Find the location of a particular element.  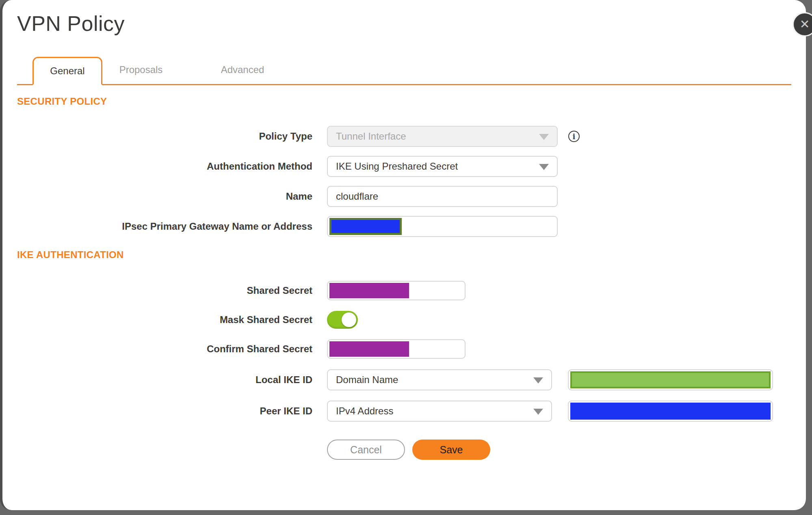

gateway-input is located at coordinates (442, 226).